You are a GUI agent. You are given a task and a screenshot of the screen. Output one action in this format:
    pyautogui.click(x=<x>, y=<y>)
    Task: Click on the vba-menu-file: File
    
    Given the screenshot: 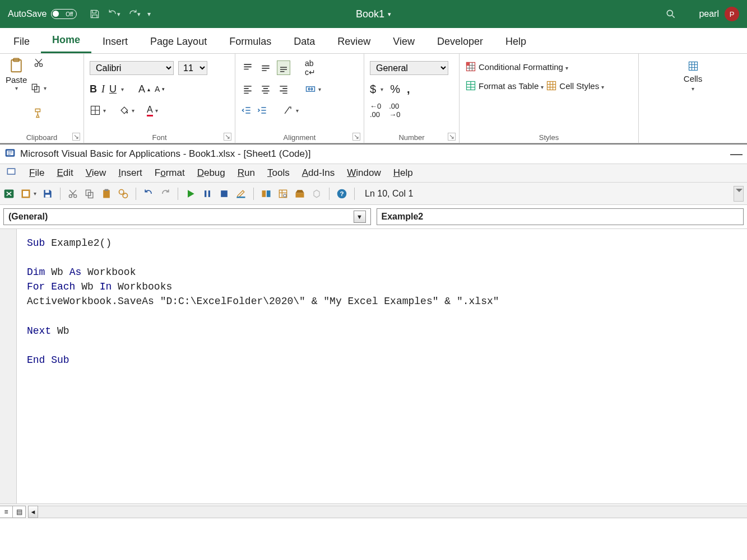 What is the action you would take?
    pyautogui.click(x=37, y=173)
    